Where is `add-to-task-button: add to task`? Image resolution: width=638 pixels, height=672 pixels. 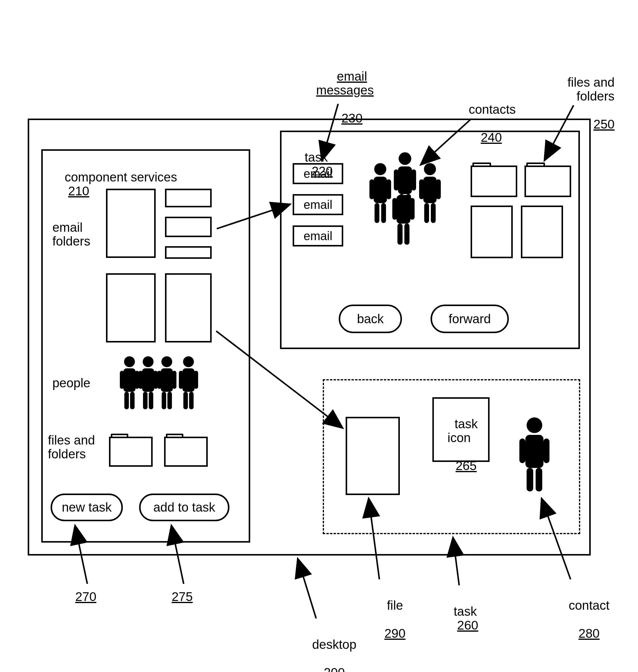 add-to-task-button: add to task is located at coordinates (184, 507).